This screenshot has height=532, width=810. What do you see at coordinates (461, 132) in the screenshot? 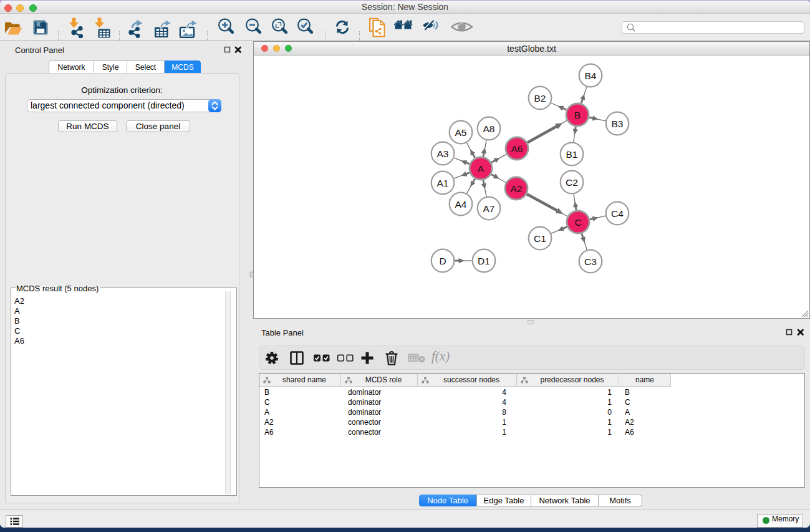
I see `svg-text: A5` at bounding box center [461, 132].